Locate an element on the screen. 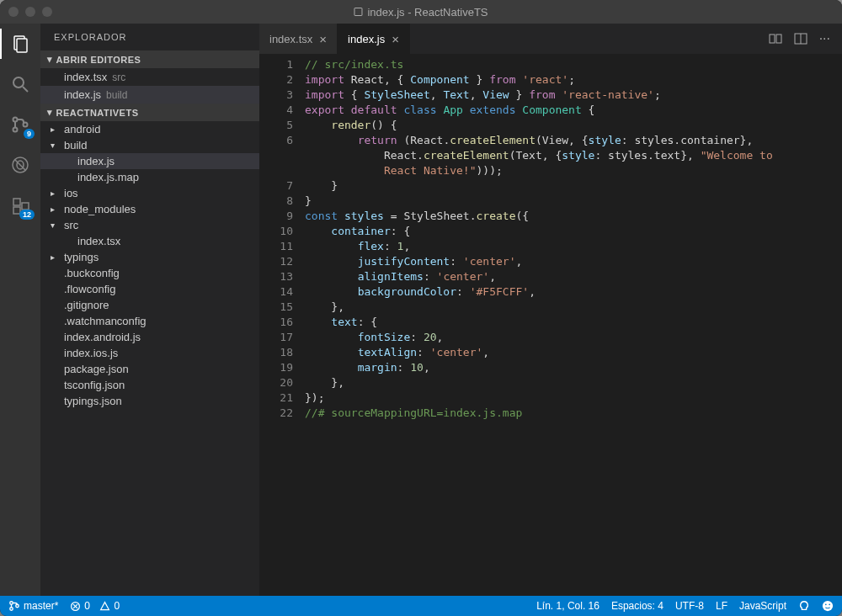 The width and height of the screenshot is (842, 616). activity-bar: 9 12 is located at coordinates (20, 310).